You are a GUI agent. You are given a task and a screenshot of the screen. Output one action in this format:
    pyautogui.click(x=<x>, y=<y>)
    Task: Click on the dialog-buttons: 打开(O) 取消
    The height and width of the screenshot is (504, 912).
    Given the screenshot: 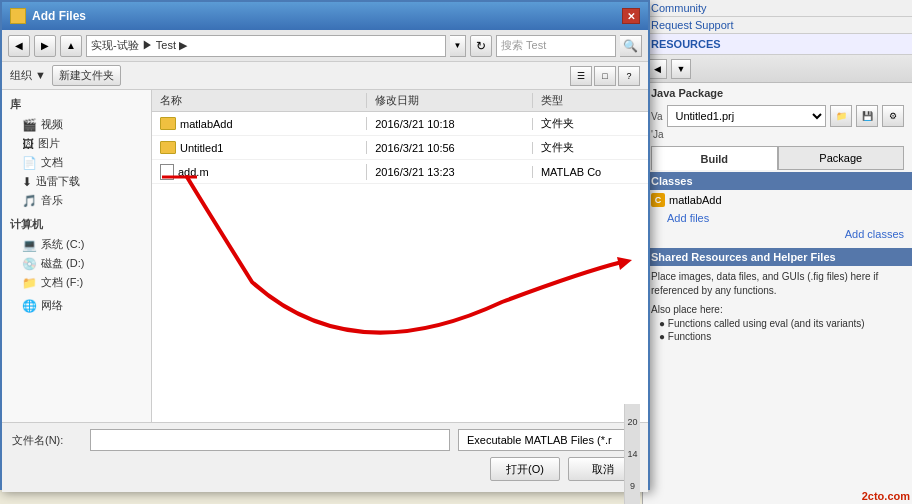 What is the action you would take?
    pyautogui.click(x=325, y=469)
    